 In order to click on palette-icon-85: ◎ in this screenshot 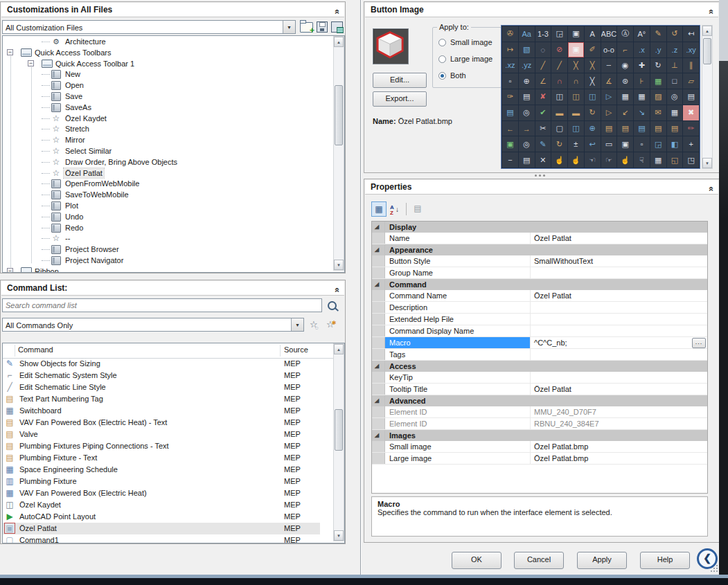, I will do `click(526, 144)`.